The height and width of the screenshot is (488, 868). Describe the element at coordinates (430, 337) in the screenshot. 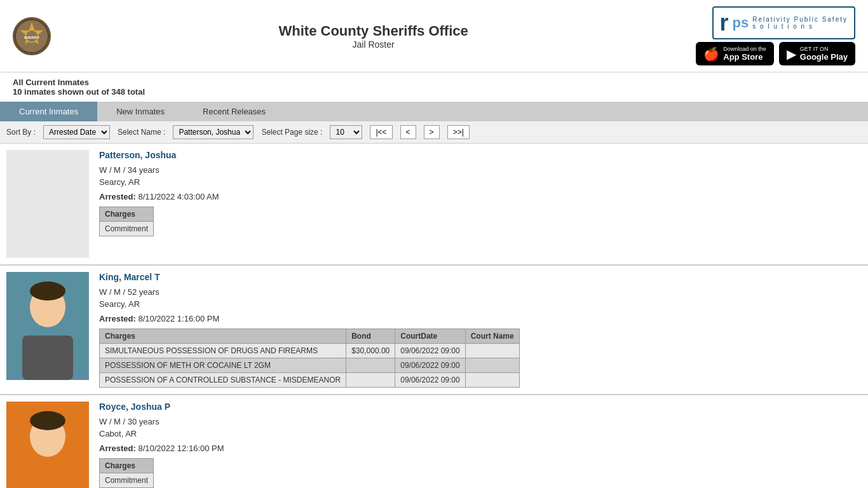

I see `charges-column-header: CourtDate` at that location.